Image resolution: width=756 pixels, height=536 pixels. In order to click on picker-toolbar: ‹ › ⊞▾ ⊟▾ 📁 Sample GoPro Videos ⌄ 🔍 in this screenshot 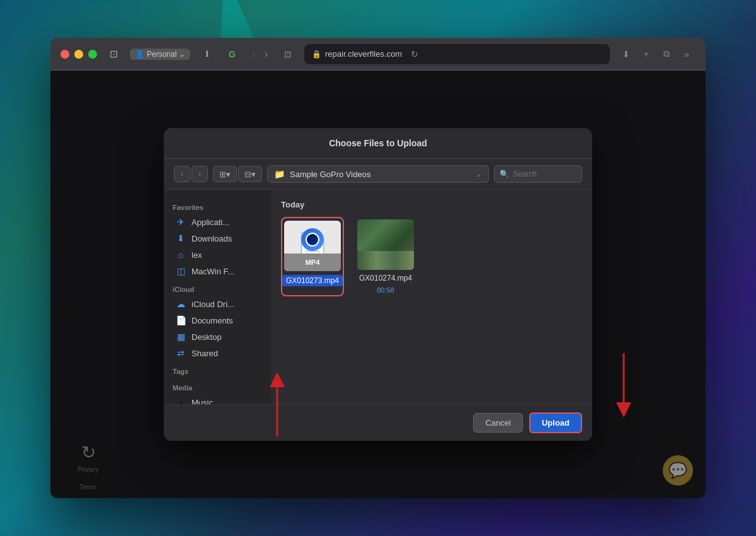, I will do `click(378, 174)`.